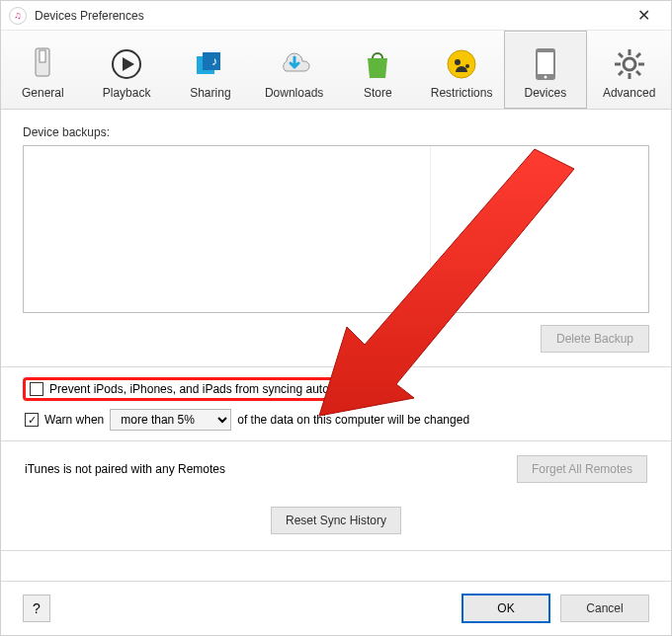 The image size is (672, 636). What do you see at coordinates (126, 64) in the screenshot?
I see `play-icon` at bounding box center [126, 64].